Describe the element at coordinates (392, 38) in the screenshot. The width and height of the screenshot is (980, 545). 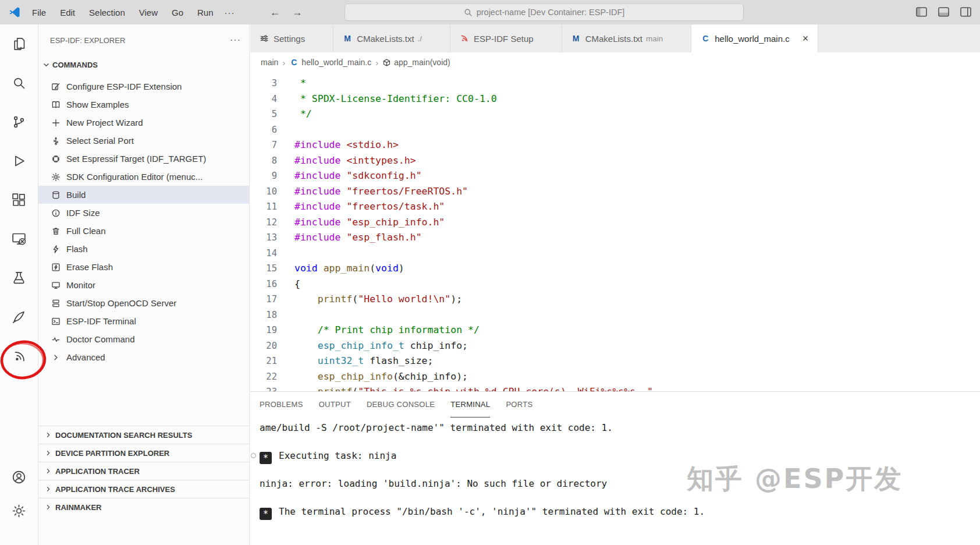
I see `tab-cmakelists-txt: MCMakeLists.txt./` at that location.